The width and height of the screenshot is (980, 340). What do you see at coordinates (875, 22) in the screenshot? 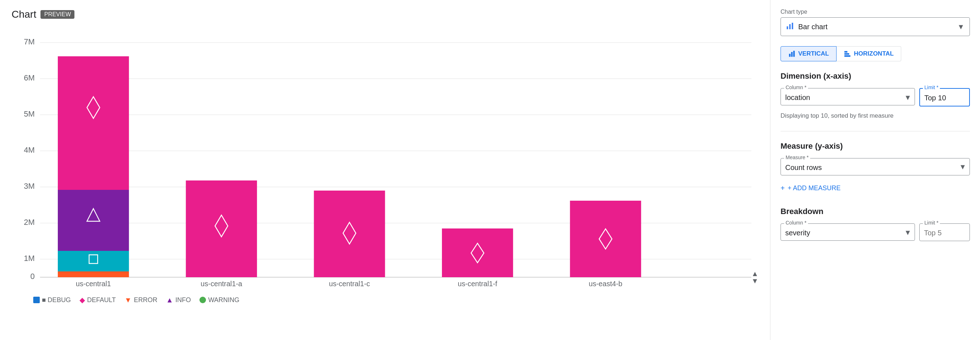
I see `chart-type-section: Chart type Bar chart ▼` at bounding box center [875, 22].